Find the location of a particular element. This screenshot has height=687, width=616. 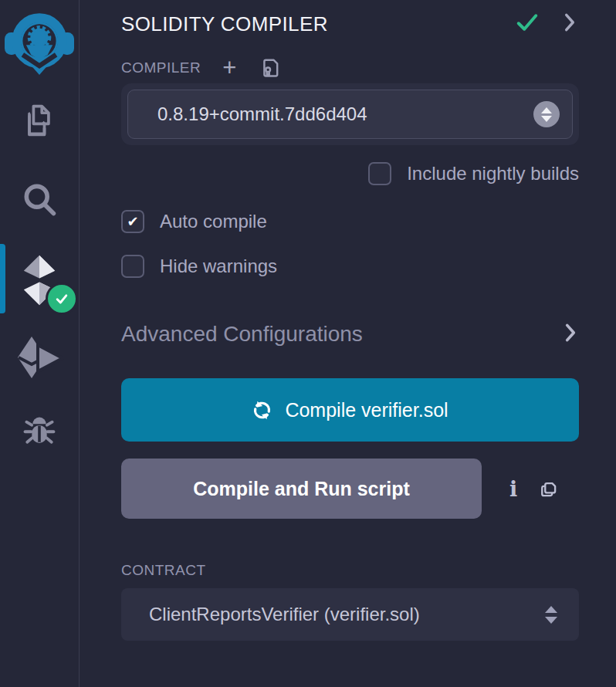

auto-compile-label: Auto compile is located at coordinates (213, 222).